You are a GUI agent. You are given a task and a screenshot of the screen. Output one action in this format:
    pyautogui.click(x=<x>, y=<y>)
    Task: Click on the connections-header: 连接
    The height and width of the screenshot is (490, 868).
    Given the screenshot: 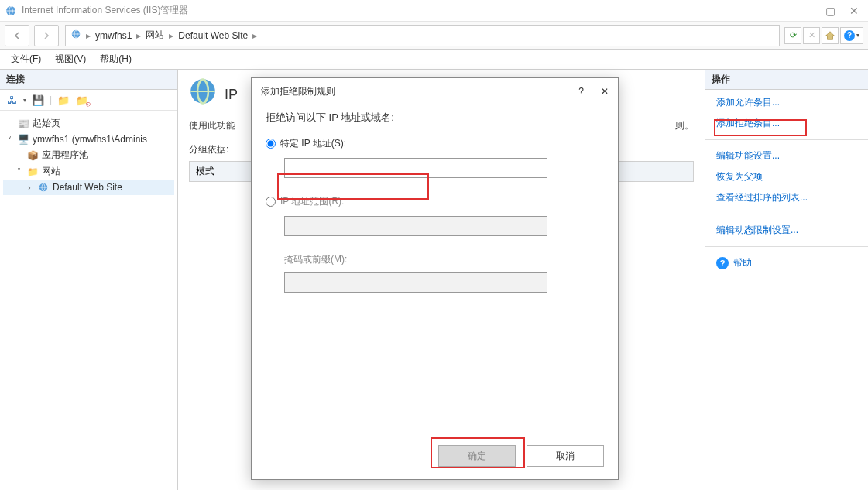 What is the action you would take?
    pyautogui.click(x=88, y=80)
    